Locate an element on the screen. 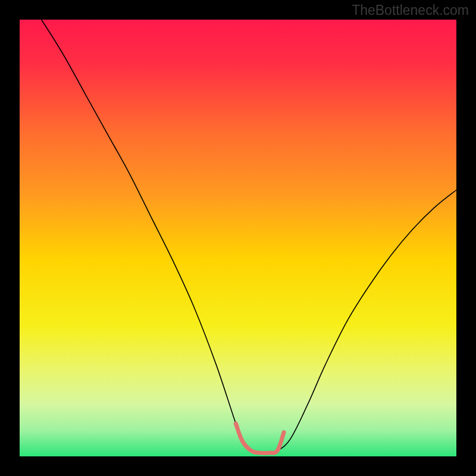 This screenshot has width=476, height=476. watermark-text: TheBottleneck.com is located at coordinates (411, 11).